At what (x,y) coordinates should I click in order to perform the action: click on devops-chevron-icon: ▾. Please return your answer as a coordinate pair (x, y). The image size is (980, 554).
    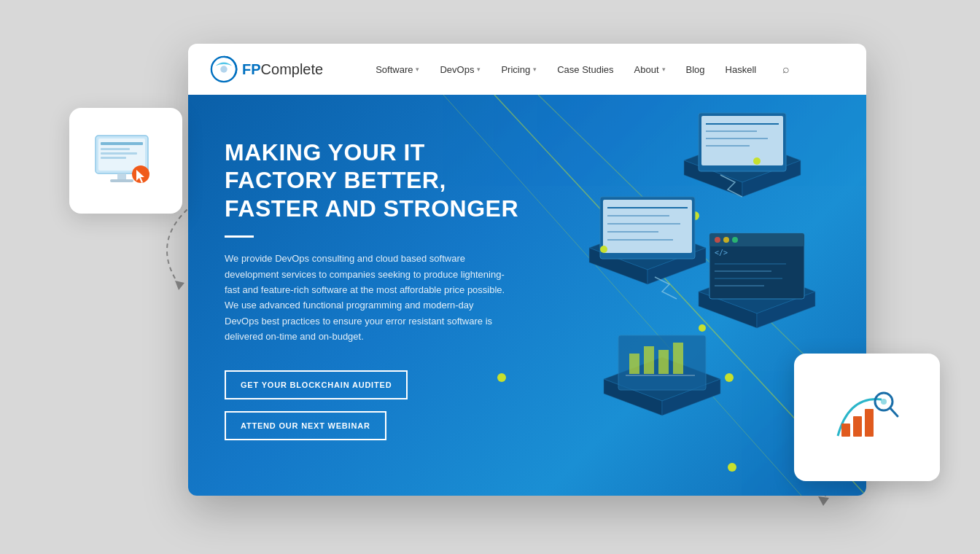
    Looking at the image, I should click on (478, 69).